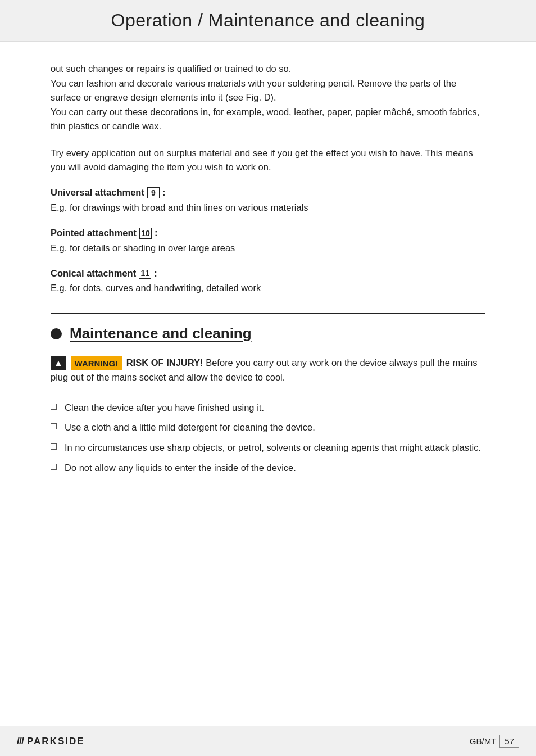 The height and width of the screenshot is (756, 536). Describe the element at coordinates (180, 468) in the screenshot. I see `list-item-text: Do not allow any liquids to enter the in…` at that location.